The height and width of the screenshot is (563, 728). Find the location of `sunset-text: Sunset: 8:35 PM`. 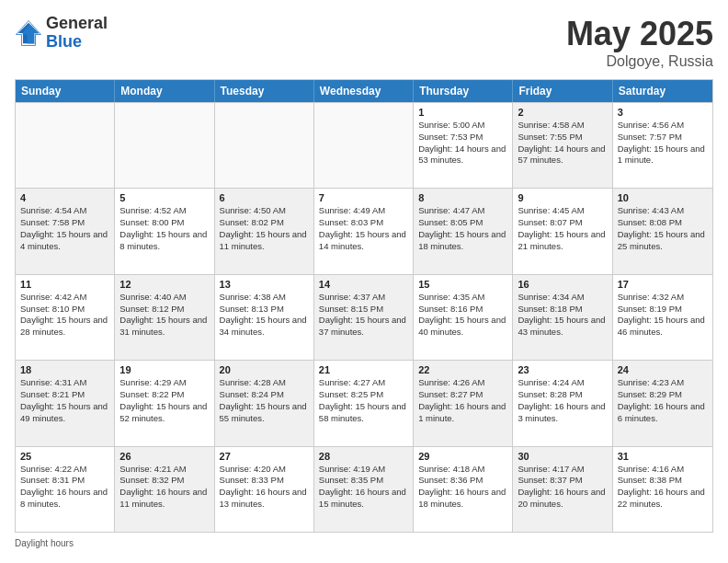

sunset-text: Sunset: 8:35 PM is located at coordinates (364, 480).